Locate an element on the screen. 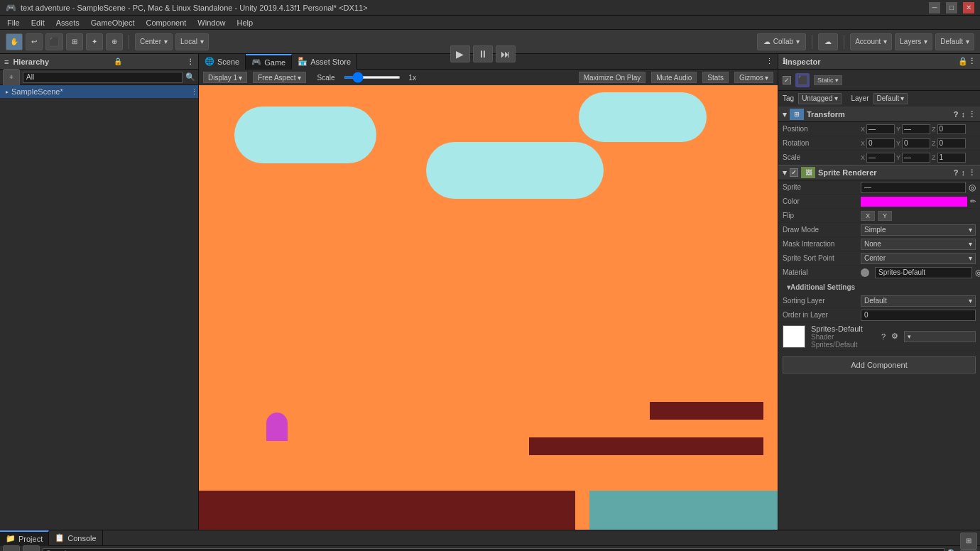 Image resolution: width=980 pixels, height=551 pixels. tool-hand: ✋ is located at coordinates (14, 42).